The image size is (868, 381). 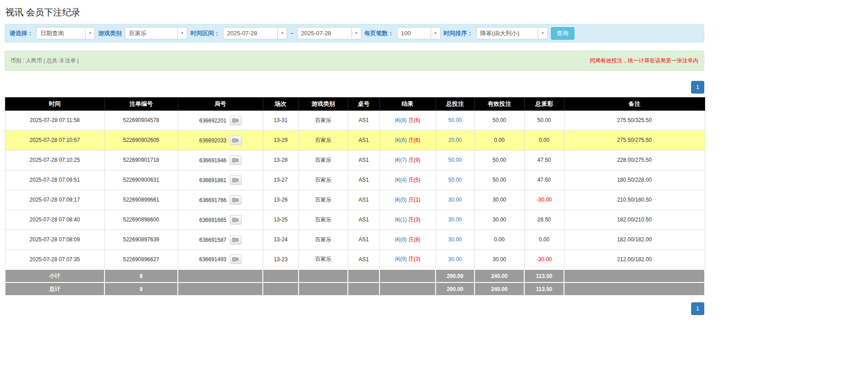 What do you see at coordinates (220, 240) in the screenshot?
I see `round-cell: 636691587` at bounding box center [220, 240].